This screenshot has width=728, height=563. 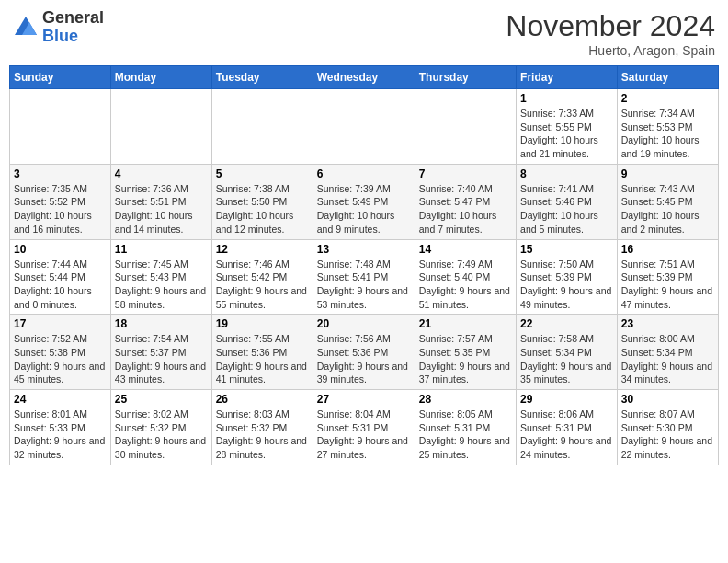 What do you see at coordinates (567, 201) in the screenshot?
I see `calendar-cell: 8Sunrise: 7:41 AMSunset: 5:46 PMDaylight…` at bounding box center [567, 201].